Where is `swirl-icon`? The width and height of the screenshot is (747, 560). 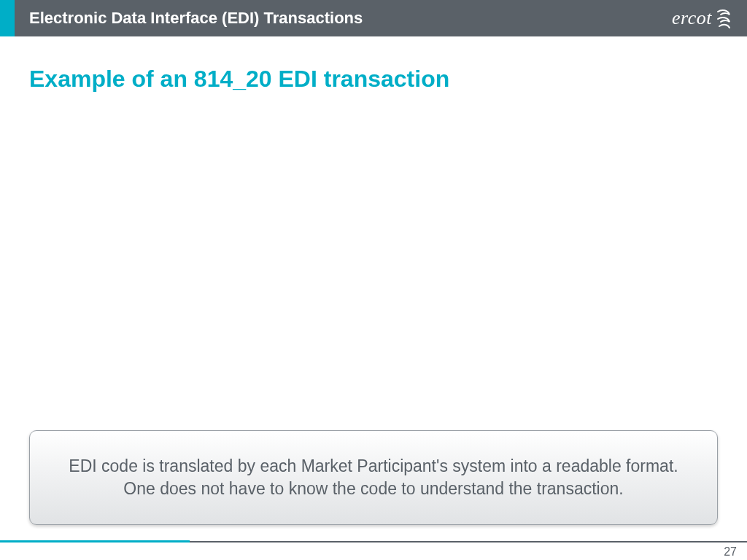 swirl-icon is located at coordinates (724, 18).